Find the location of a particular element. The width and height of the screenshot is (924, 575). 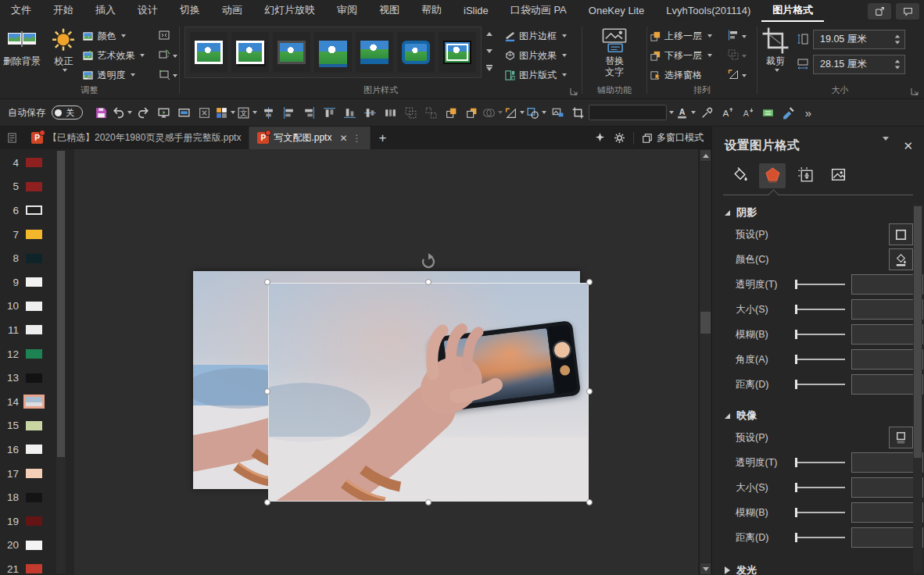

selected-picture is located at coordinates (428, 392).